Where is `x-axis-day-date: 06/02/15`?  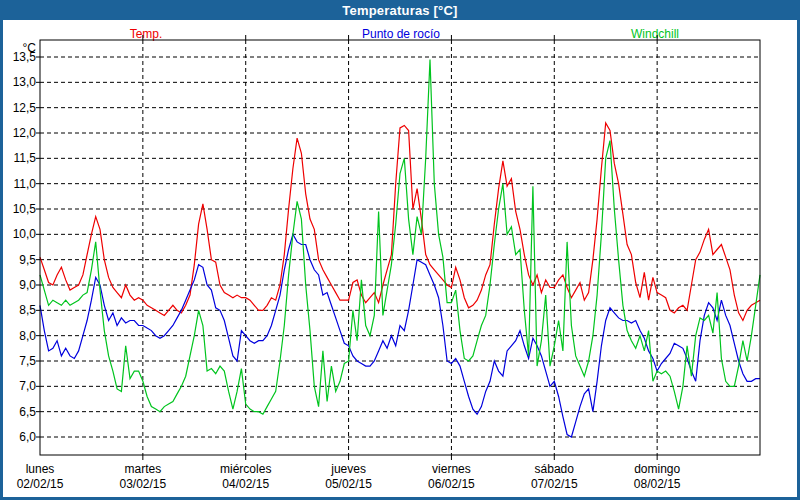 x-axis-day-date: 06/02/15 is located at coordinates (452, 484).